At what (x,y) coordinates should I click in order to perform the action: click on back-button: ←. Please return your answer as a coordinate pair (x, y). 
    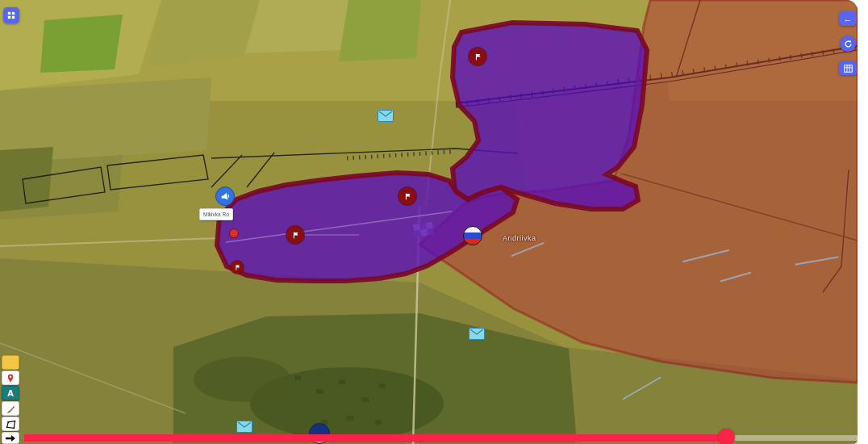
    Looking at the image, I should click on (848, 19).